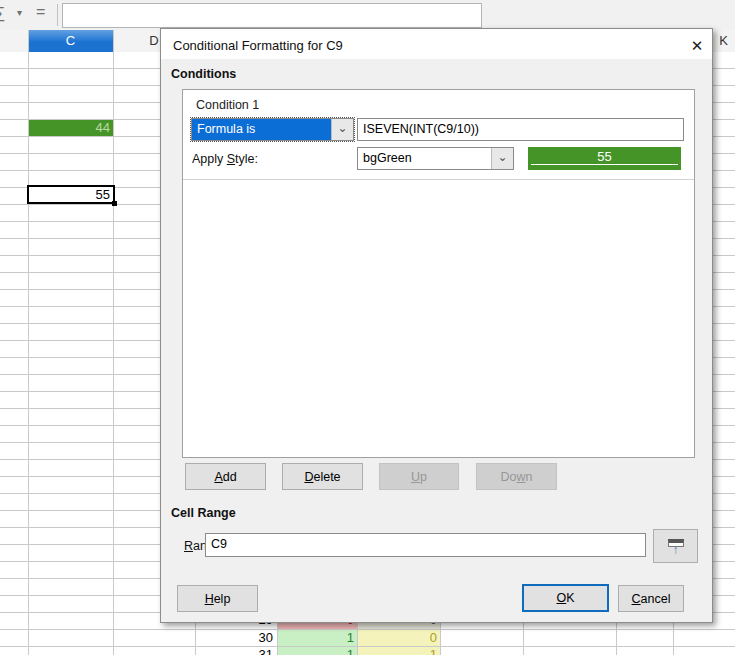  Describe the element at coordinates (70, 41) in the screenshot. I see `column-header-c: C` at that location.